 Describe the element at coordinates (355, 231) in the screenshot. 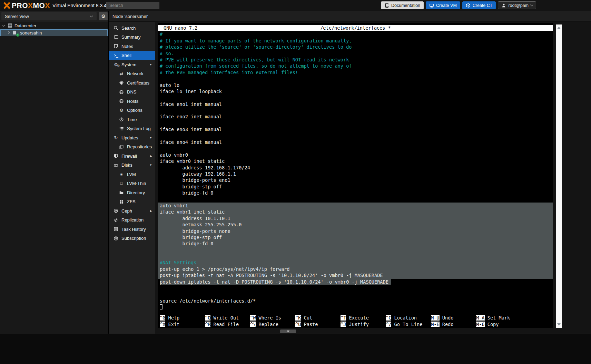

I see `terminal-line: bridge-ports none` at that location.